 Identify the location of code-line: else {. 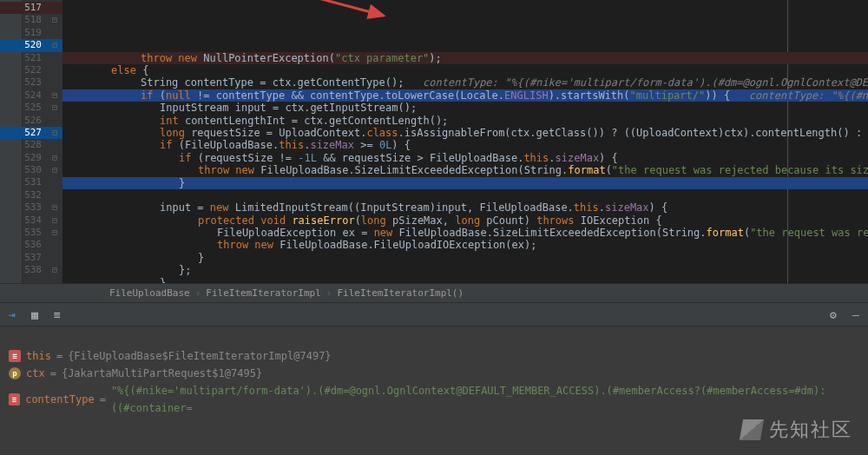
(465, 70).